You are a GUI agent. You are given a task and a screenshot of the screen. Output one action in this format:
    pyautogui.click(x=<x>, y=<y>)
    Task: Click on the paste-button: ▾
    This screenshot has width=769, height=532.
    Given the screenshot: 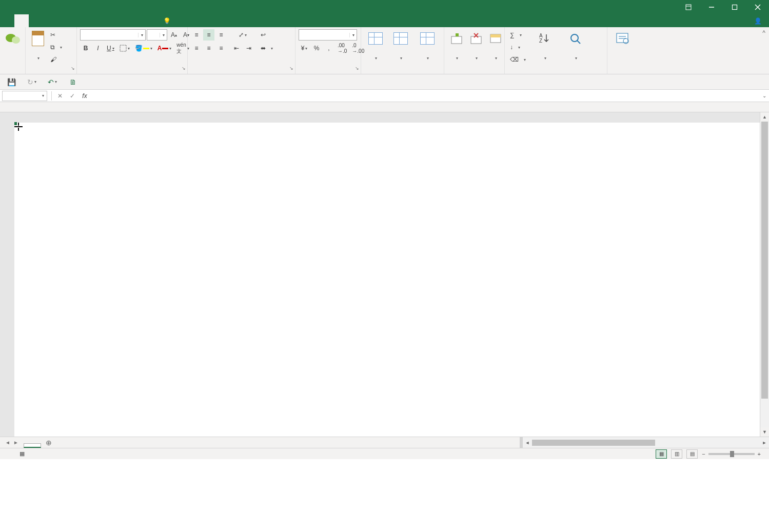 What is the action you would take?
    pyautogui.click(x=38, y=46)
    